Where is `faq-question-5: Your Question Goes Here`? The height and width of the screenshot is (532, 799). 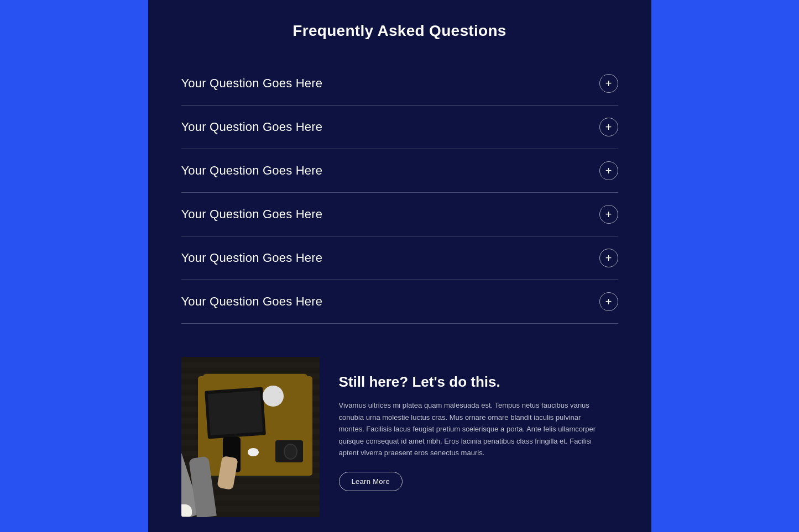 faq-question-5: Your Question Goes Here is located at coordinates (252, 258).